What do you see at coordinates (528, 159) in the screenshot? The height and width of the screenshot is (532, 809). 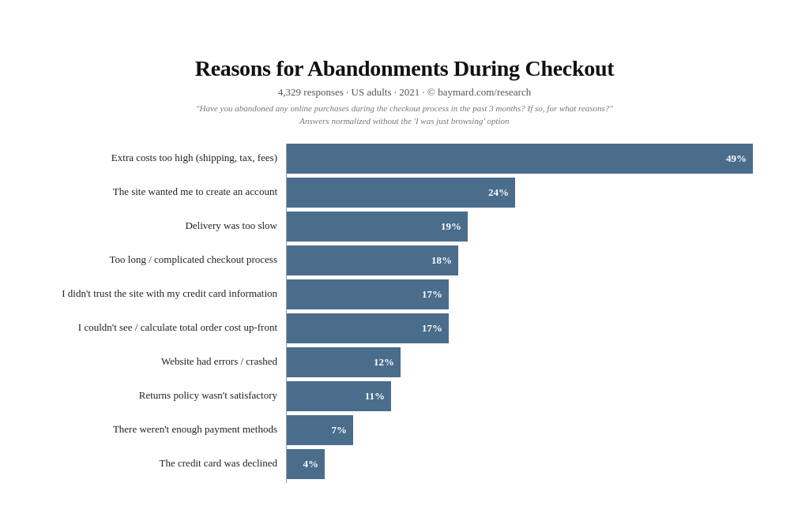 I see `chart-row: Extra costs too high (shipping, tax, fee…` at bounding box center [528, 159].